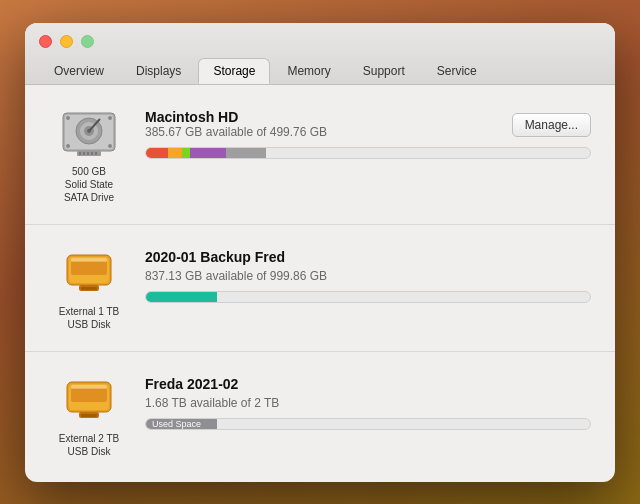  Describe the element at coordinates (368, 424) in the screenshot. I see `storage-progress-bar: Used Space` at that location.